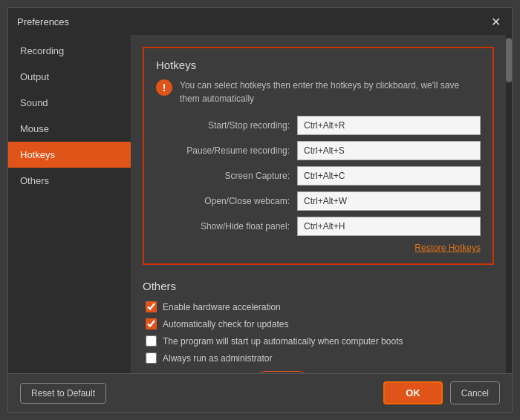 The width and height of the screenshot is (520, 420). Describe the element at coordinates (63, 393) in the screenshot. I see `reset-to-default-button: Reset to Default` at that location.